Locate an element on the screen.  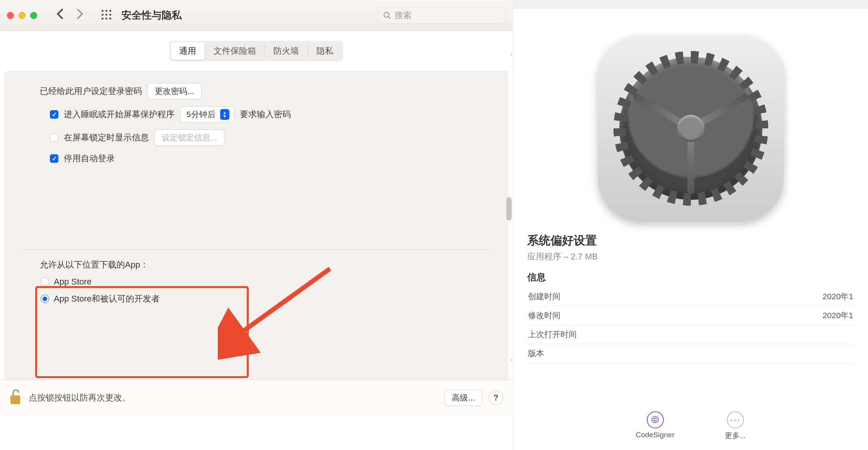
row-modified: 修改时间 2020年1 is located at coordinates (691, 315).